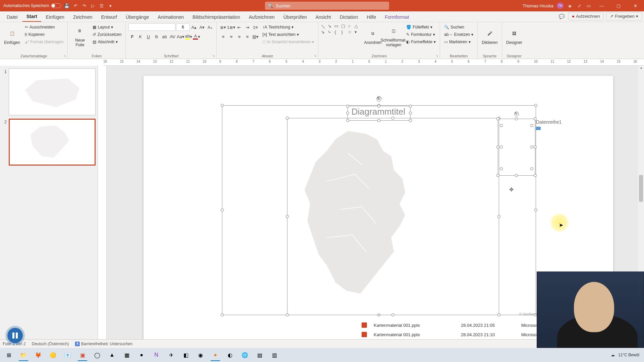  What do you see at coordinates (358, 32) in the screenshot?
I see `shape-more-icon: ▾` at bounding box center [358, 32].